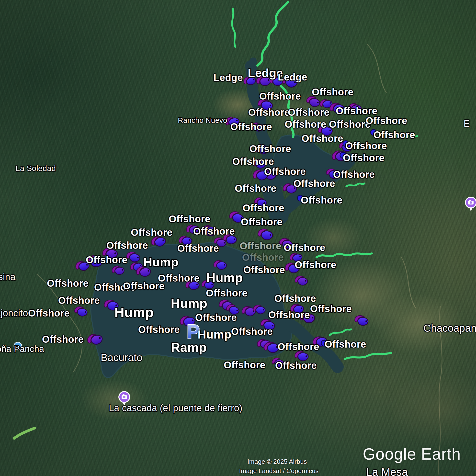 This screenshot has height=476, width=476. What do you see at coordinates (390, 454) in the screenshot?
I see `logo-google-text: Google` at bounding box center [390, 454].